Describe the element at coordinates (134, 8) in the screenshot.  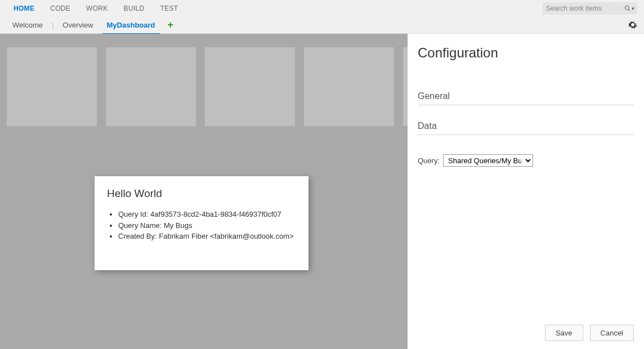
I see `nav-build: BUILD` at that location.